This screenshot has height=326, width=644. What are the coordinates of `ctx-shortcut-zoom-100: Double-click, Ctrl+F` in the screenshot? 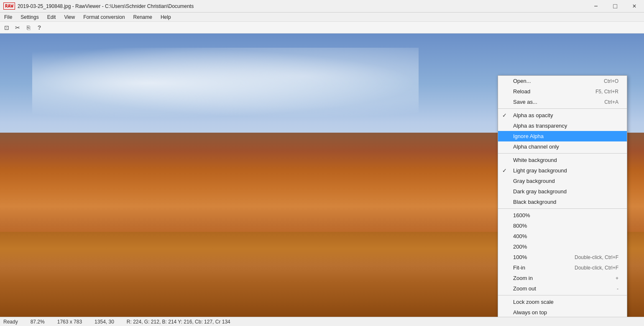 It's located at (596, 257).